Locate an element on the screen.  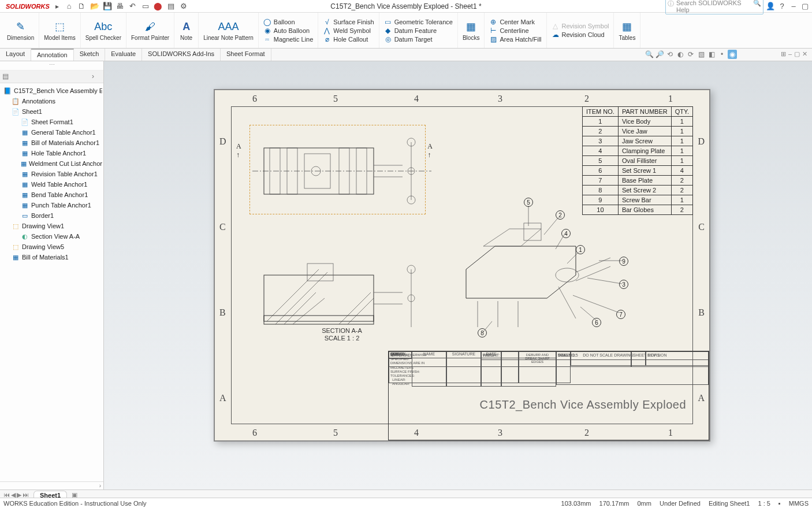
panel-scrollbar: › is located at coordinates (52, 485).